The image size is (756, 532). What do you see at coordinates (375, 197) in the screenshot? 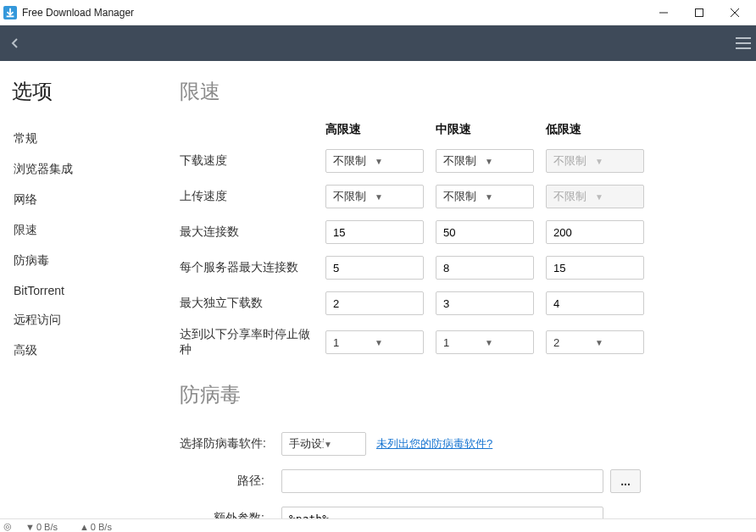
I see `upload-speed-high: 不限制▼` at bounding box center [375, 197].